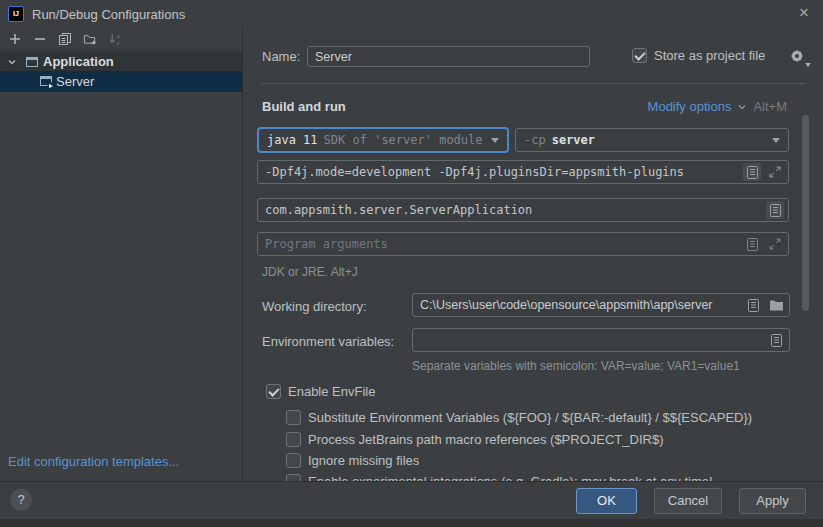  What do you see at coordinates (500, 478) in the screenshot?
I see `experimental-integrations-checkbox: Enable experimental integrations (e.g. G…` at bounding box center [500, 478].